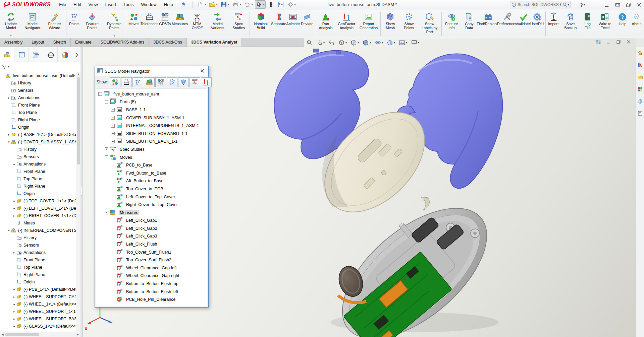  I want to click on show-gdt-button: A, so click(161, 82).